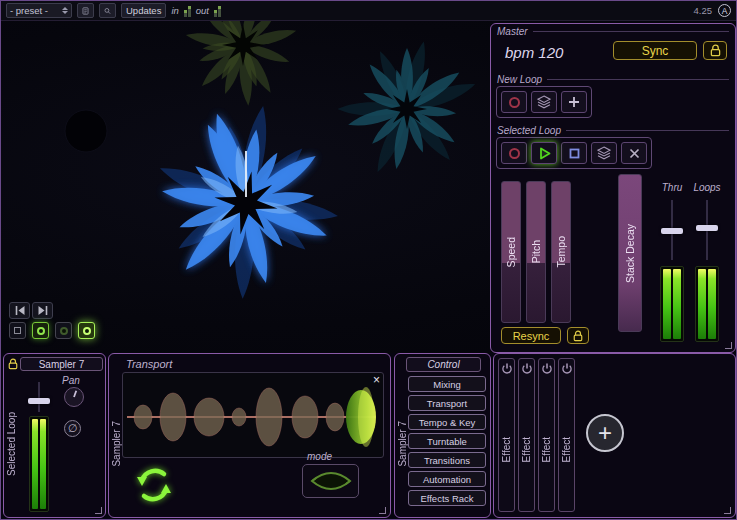 The image size is (737, 520). Describe the element at coordinates (725, 11) in the screenshot. I see `badge-letter: A` at that location.